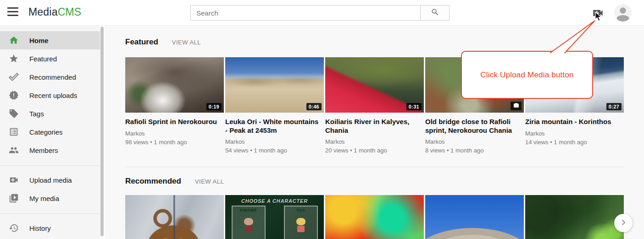  What do you see at coordinates (102, 132) in the screenshot?
I see `sidebar-scrollbar` at bounding box center [102, 132].